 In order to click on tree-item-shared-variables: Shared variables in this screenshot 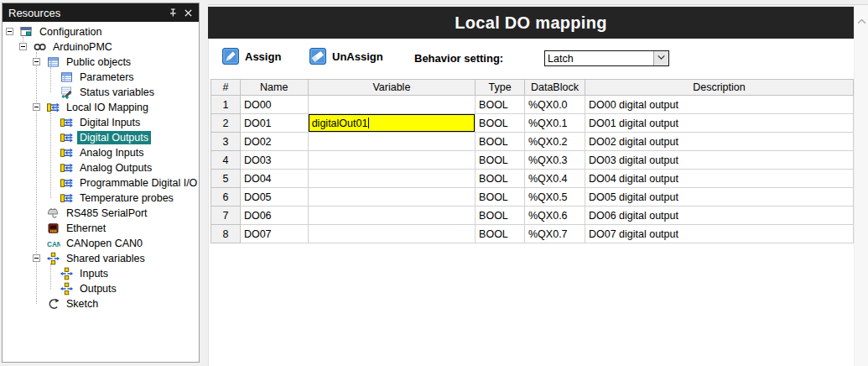, I will do `click(101, 259)`.